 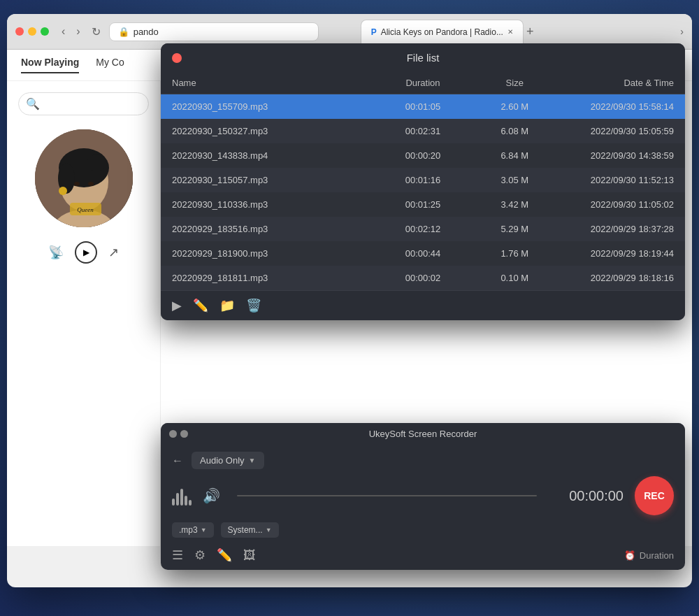 I want to click on file-size-cell: 3.05 M, so click(x=514, y=180).